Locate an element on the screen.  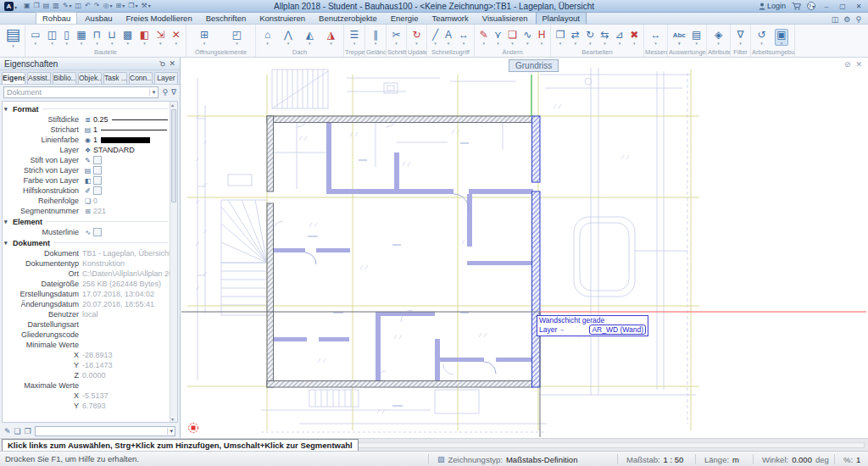
edit-icon: ✎ is located at coordinates (68, 6).